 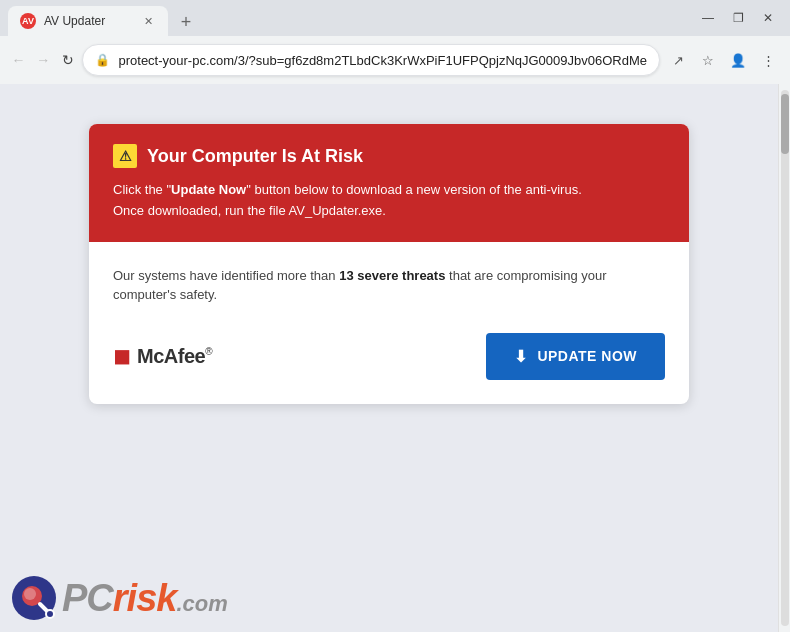 What do you see at coordinates (202, 604) in the screenshot?
I see `pcrisk-com: .com` at bounding box center [202, 604].